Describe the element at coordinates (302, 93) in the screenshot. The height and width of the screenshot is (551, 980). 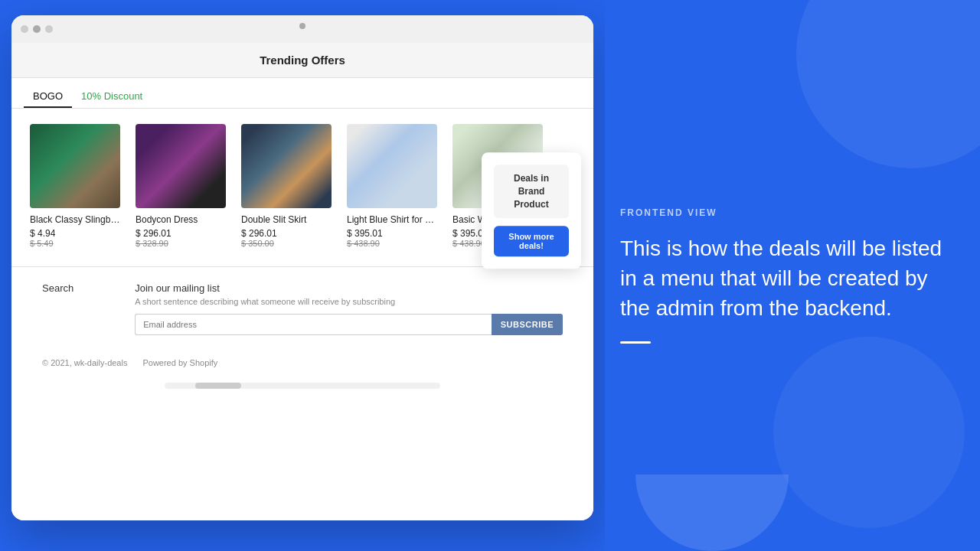
I see `tabs-row: BOGO 10% Discount` at that location.